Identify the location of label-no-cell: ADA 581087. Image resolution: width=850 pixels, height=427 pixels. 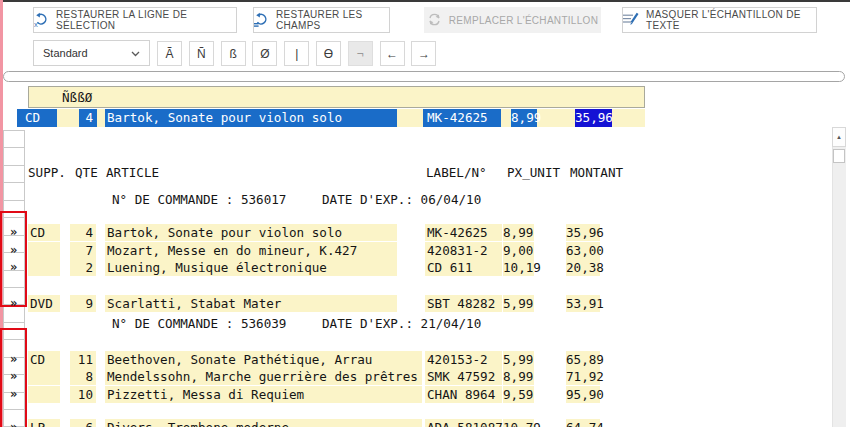
(464, 423).